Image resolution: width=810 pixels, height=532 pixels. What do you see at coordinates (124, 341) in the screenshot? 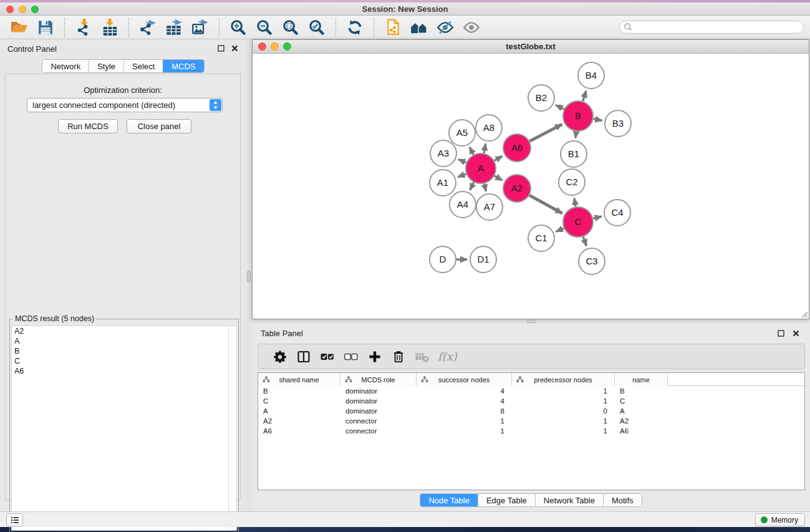
I see `mcds-result-item: A` at bounding box center [124, 341].